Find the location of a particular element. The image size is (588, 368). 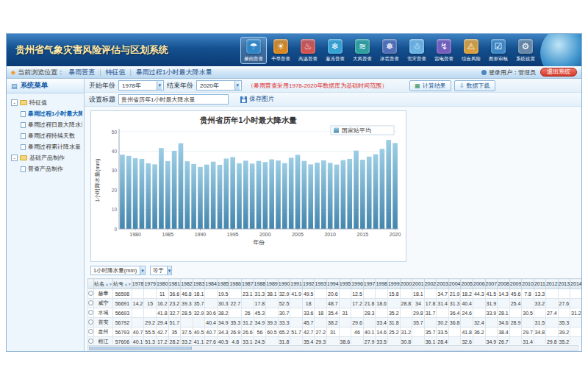

module-hail: ❅冰雹普查 is located at coordinates (390, 50).